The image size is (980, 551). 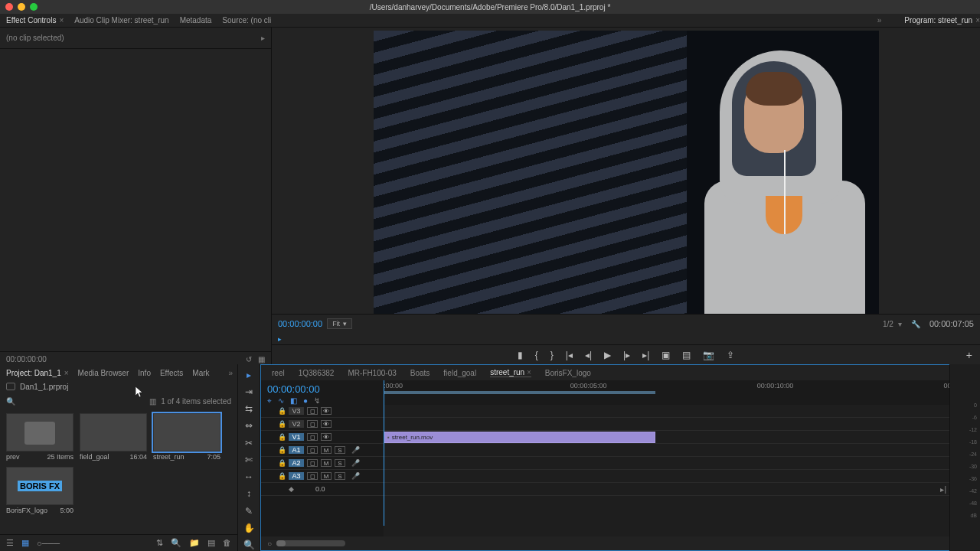 What do you see at coordinates (666, 424) in the screenshot?
I see `track-row-V2` at bounding box center [666, 424].